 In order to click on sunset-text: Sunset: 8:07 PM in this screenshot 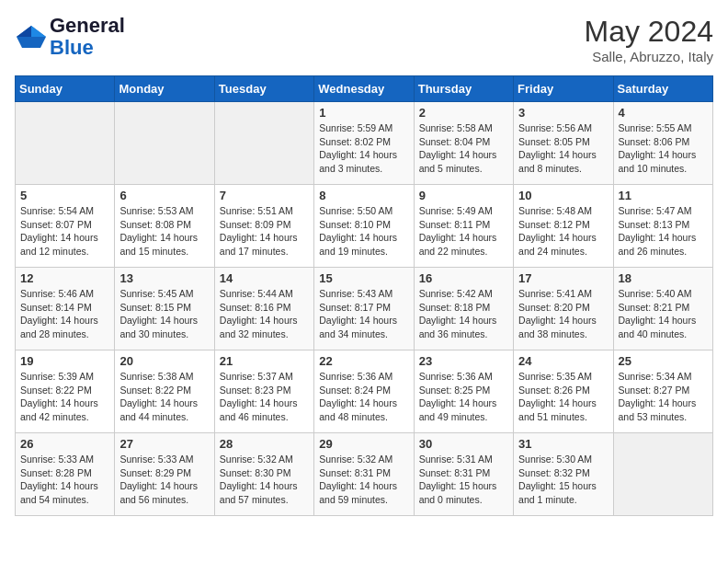, I will do `click(64, 224)`.